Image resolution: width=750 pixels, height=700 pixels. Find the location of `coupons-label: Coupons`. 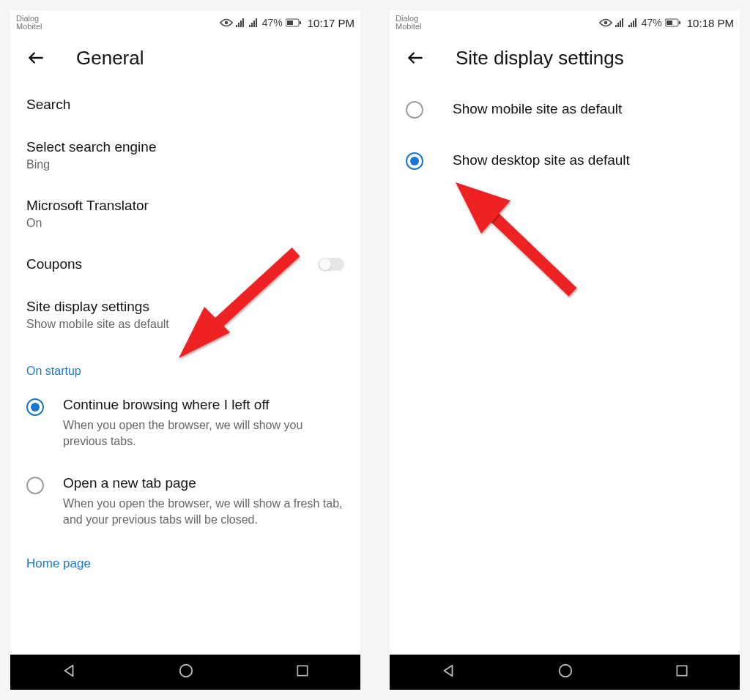

coupons-label: Coupons is located at coordinates (172, 264).